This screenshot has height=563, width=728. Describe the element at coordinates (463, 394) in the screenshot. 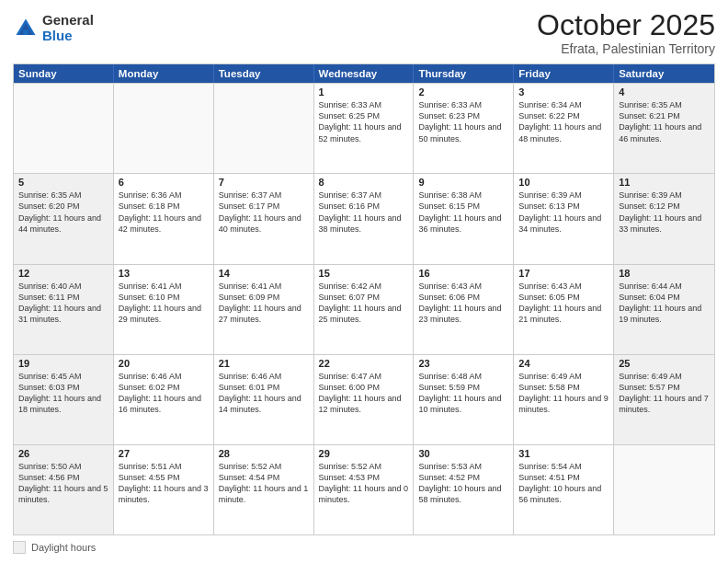

I see `day-info: Sunrise: 6:48 AM Sunset: 5:59 PM Dayligh…` at that location.